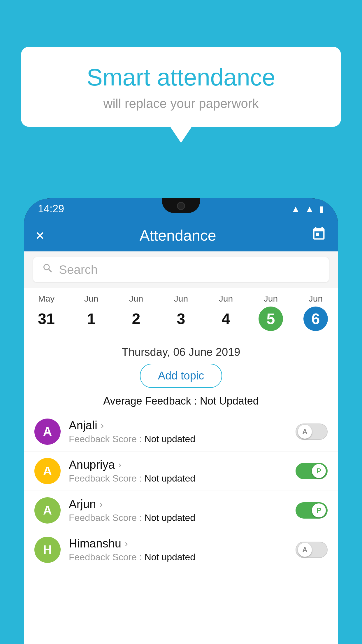 The height and width of the screenshot is (644, 362). Describe the element at coordinates (181, 315) in the screenshot. I see `date-col-3: Jun 3` at that location.